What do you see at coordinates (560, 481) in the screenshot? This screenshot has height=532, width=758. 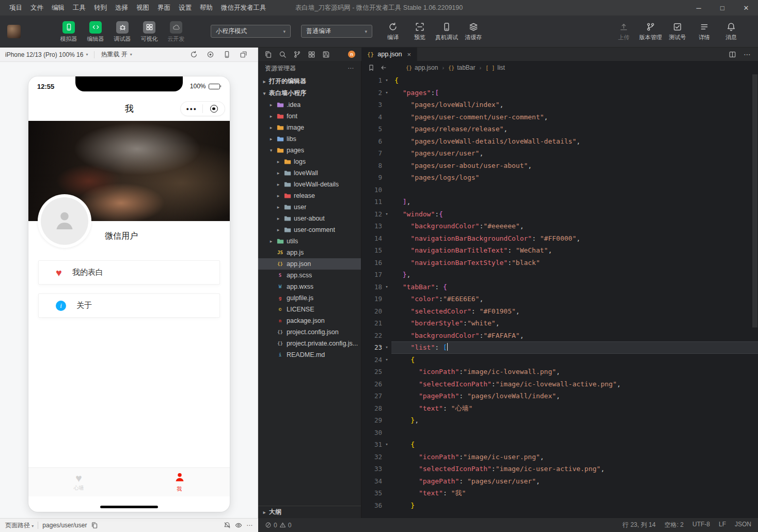 I see `code-line-34: 34 "pagePath": "pages/user/user",` at bounding box center [560, 481].